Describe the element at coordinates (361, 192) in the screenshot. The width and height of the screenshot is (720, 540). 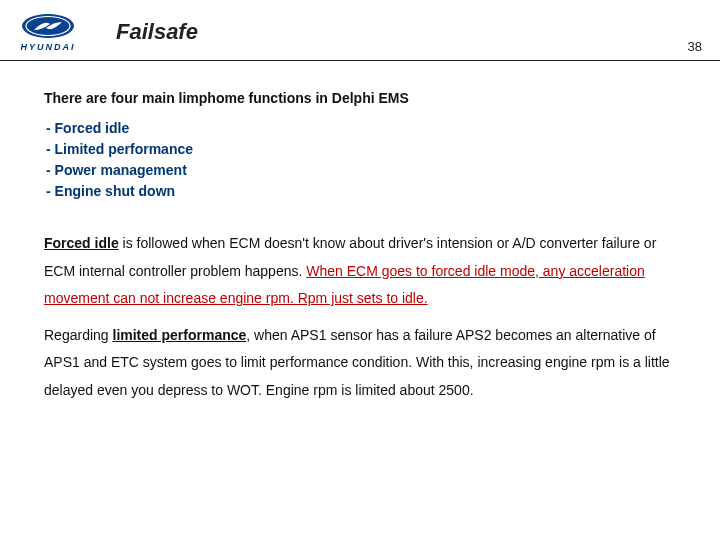
I see `list-item: - Engine shut down` at that location.